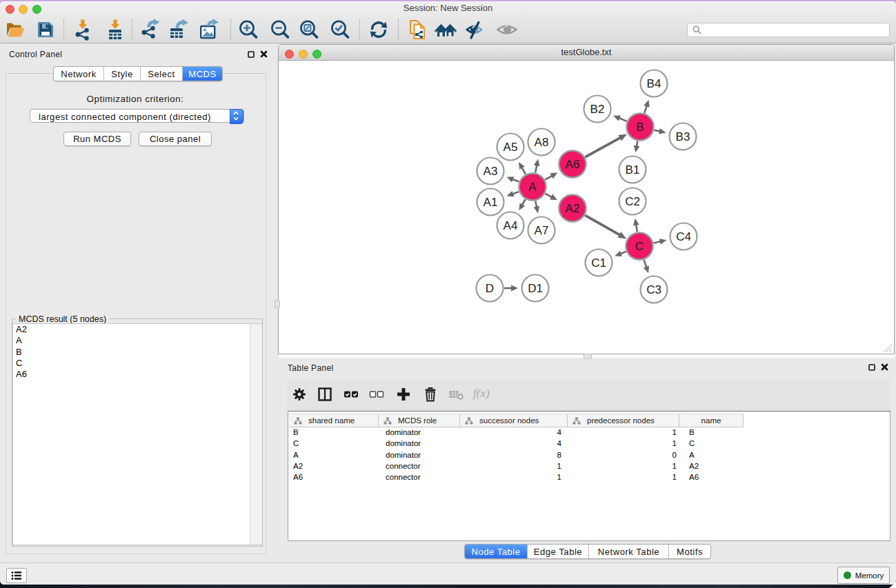  I want to click on deselect-all-icon, so click(377, 394).